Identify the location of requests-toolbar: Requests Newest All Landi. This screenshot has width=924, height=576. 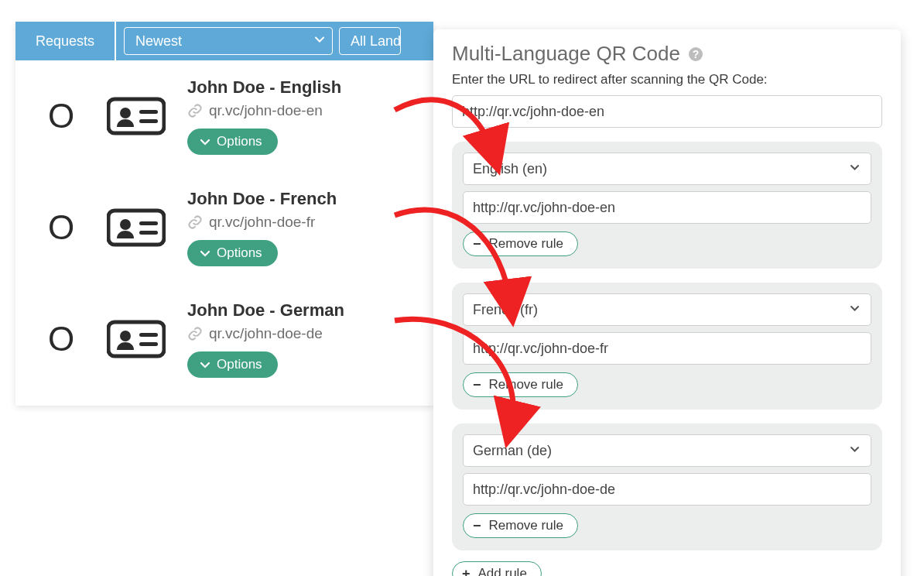
(224, 41).